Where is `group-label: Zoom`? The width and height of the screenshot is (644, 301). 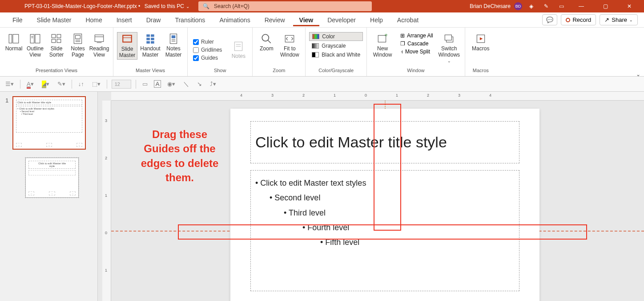 group-label: Zoom is located at coordinates (279, 71).